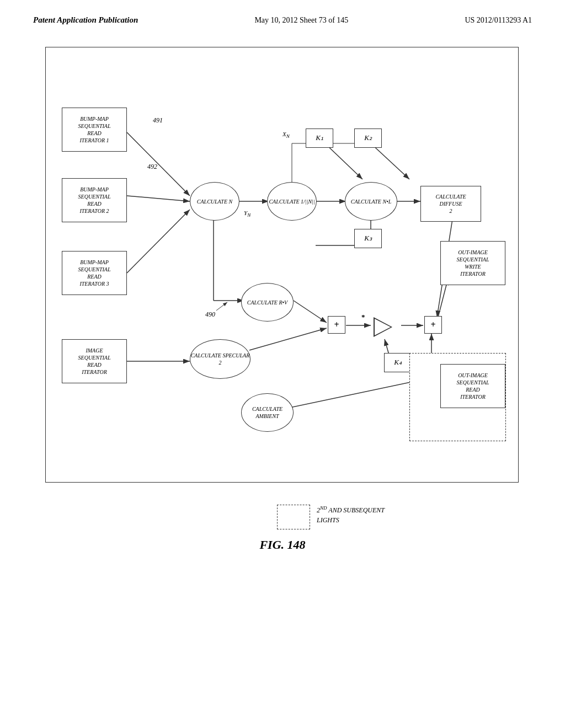 Image resolution: width=565 pixels, height=728 pixels. I want to click on k1-box: K₁, so click(319, 138).